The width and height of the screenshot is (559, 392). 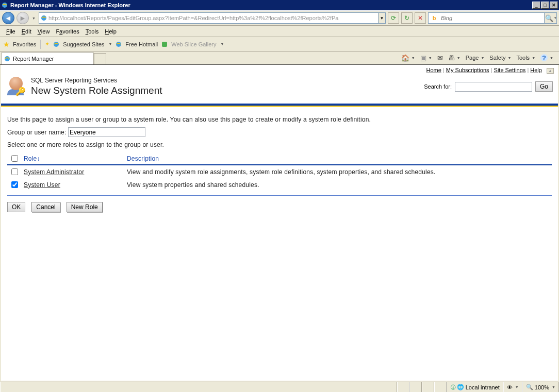 I want to click on address-input, so click(x=213, y=18).